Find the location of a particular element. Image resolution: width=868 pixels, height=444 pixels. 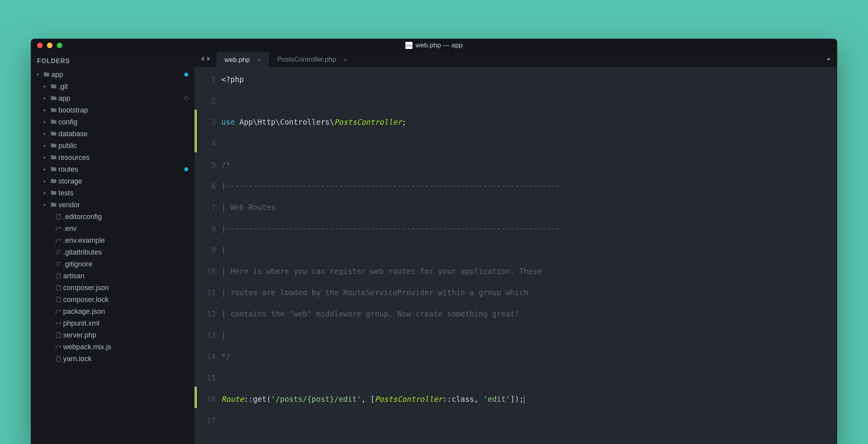

tree-file: phpunit.xml is located at coordinates (113, 323).